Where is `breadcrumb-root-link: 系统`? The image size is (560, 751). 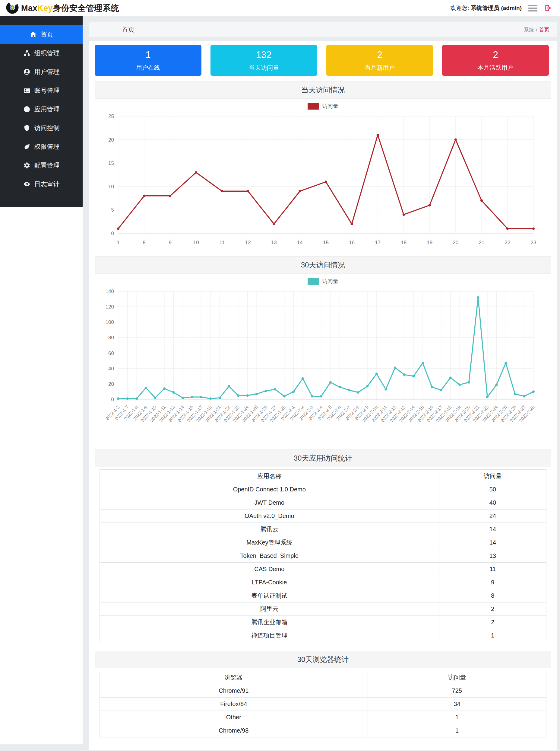
breadcrumb-root-link: 系统 is located at coordinates (529, 30).